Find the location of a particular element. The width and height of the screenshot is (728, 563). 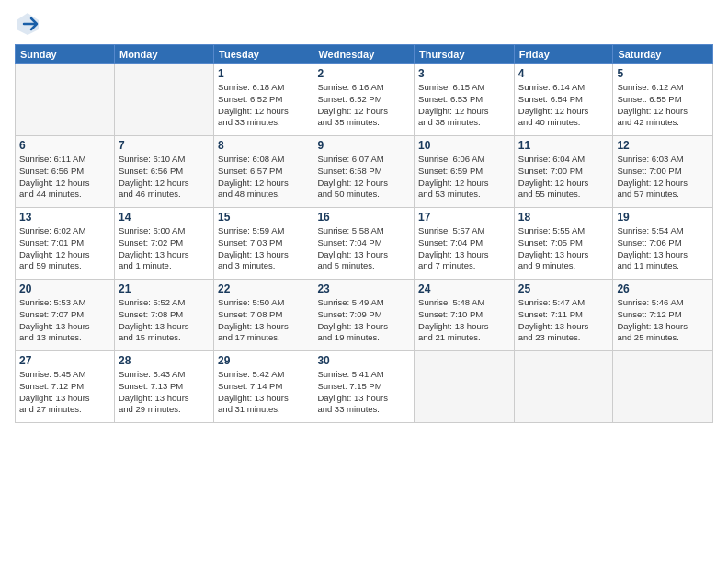

calendar-cell: 8Sunrise: 6:08 AMSunset: 6:57 PMDaylight… is located at coordinates (264, 172).